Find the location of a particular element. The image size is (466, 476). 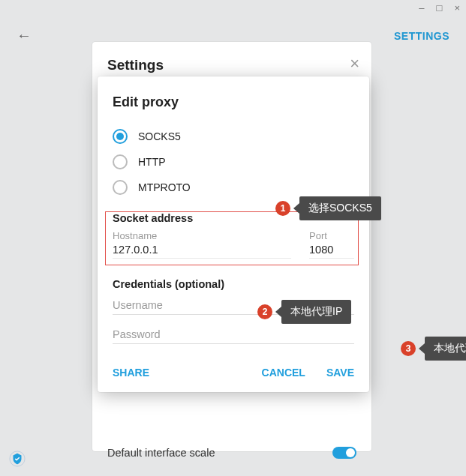

cancel-button: CANCEL is located at coordinates (284, 373).